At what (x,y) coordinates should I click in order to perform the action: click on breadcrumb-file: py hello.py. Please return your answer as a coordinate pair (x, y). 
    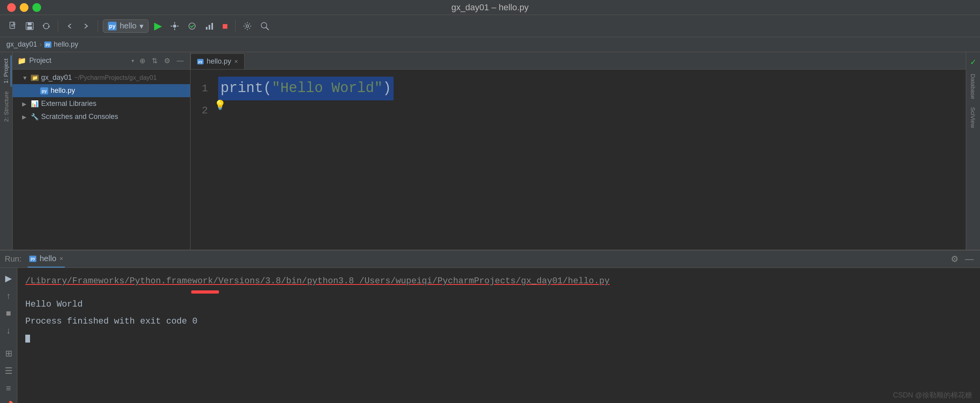
    Looking at the image, I should click on (61, 44).